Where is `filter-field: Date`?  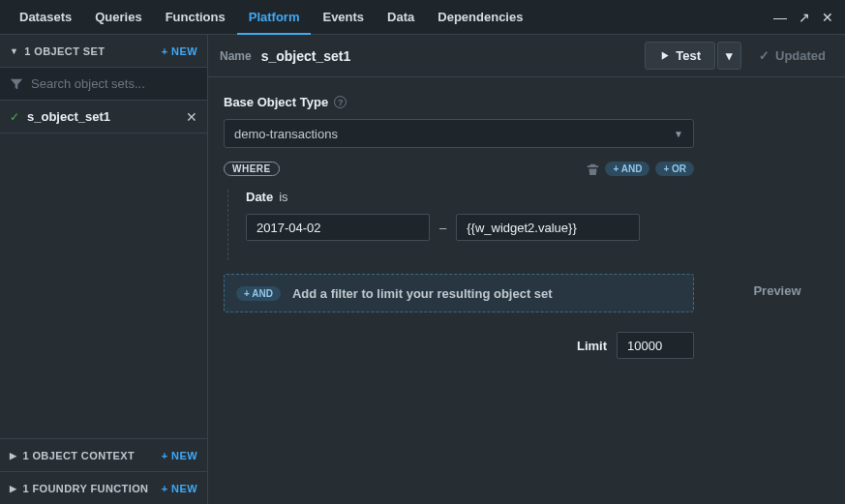 filter-field: Date is located at coordinates (259, 197).